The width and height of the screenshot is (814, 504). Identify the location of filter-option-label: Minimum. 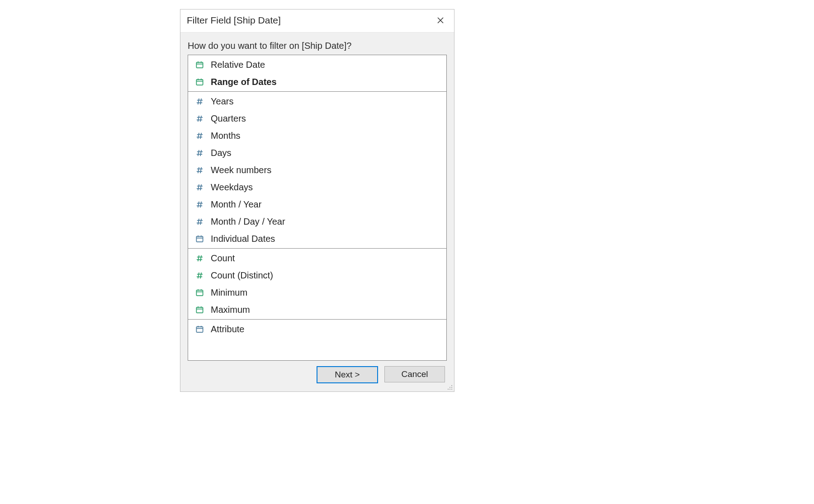
(229, 292).